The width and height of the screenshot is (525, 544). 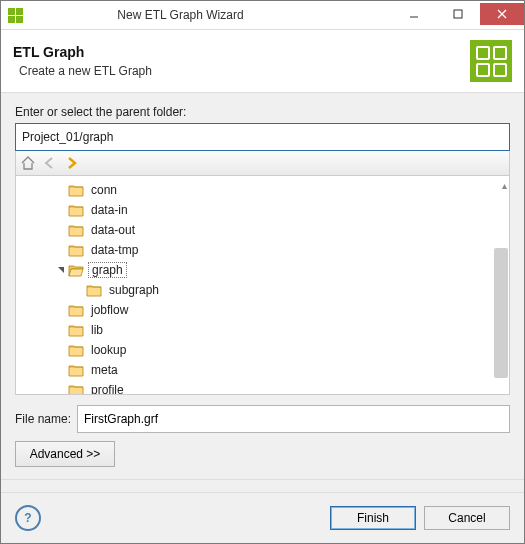 I want to click on tree-item-lookup: lookup, so click(x=262, y=350).